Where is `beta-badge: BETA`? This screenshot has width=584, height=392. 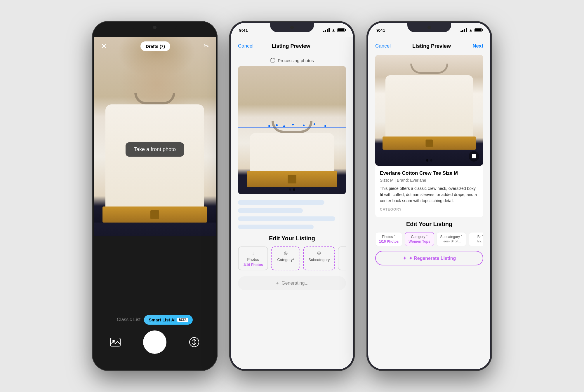 beta-badge: BETA is located at coordinates (182, 320).